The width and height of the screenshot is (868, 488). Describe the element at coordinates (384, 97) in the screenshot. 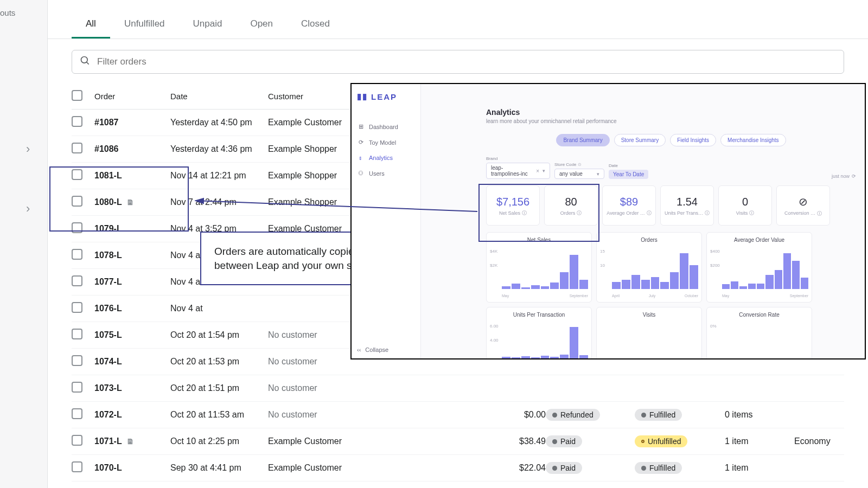

I see `leap-logo-text: LEAP` at that location.